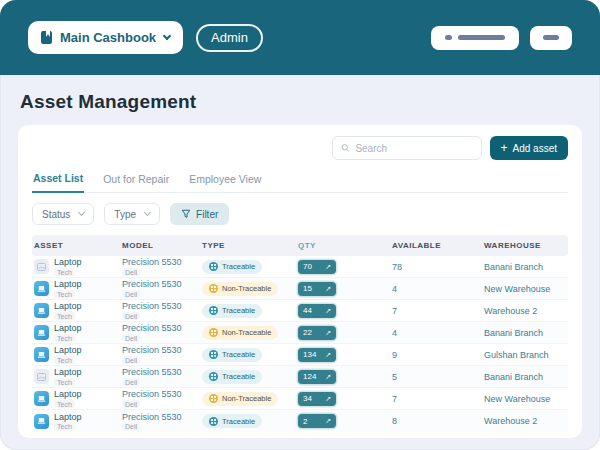 This screenshot has height=450, width=600. Describe the element at coordinates (438, 267) in the screenshot. I see `available-value: 78` at that location.